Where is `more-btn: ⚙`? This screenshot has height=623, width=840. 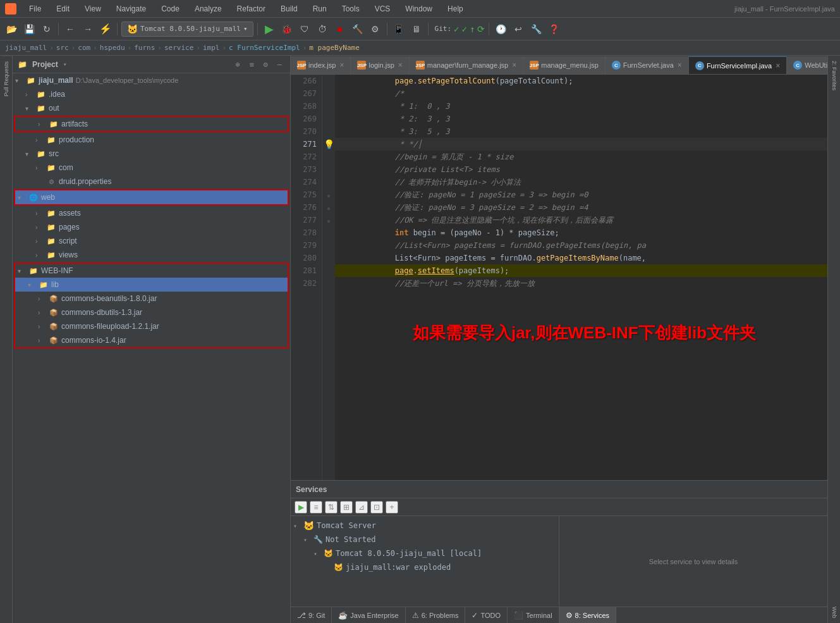 more-btn: ⚙ is located at coordinates (375, 29).